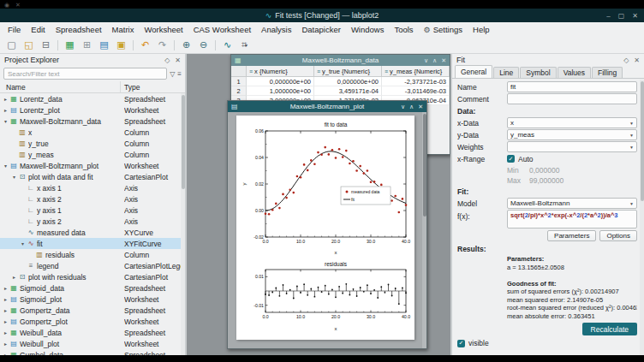  I want to click on spreadsheet-cell: -2,373721e-03, so click(416, 82).